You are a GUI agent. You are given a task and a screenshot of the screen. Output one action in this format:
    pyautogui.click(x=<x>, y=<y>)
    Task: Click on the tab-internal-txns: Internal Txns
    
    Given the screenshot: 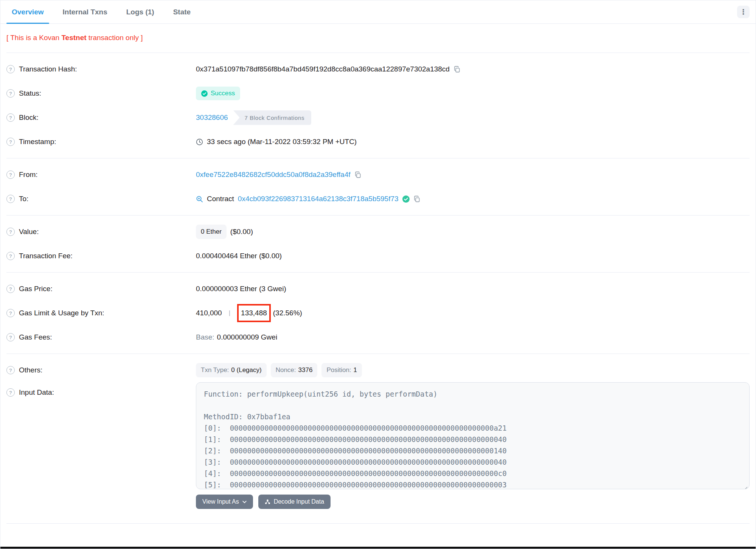 What is the action you would take?
    pyautogui.click(x=85, y=12)
    